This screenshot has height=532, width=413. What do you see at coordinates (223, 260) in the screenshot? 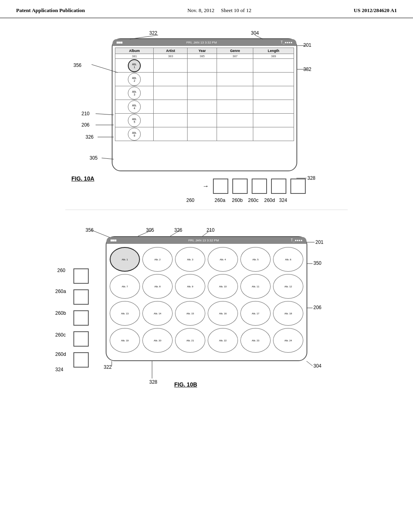
I see `grid-alb-4: Alb. 4` at bounding box center [223, 260].